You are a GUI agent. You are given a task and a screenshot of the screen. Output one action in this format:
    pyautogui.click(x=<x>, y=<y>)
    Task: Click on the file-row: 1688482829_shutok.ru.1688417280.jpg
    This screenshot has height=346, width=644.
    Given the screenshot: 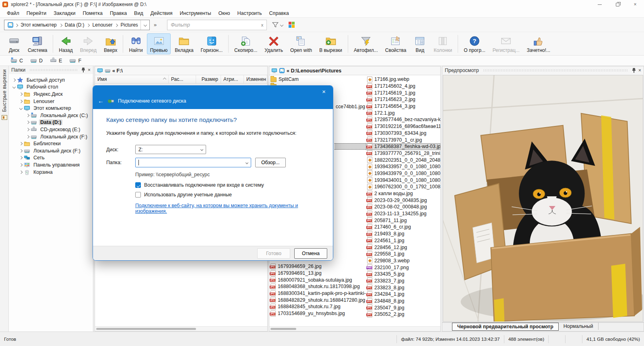 What is the action you would take?
    pyautogui.click(x=318, y=300)
    